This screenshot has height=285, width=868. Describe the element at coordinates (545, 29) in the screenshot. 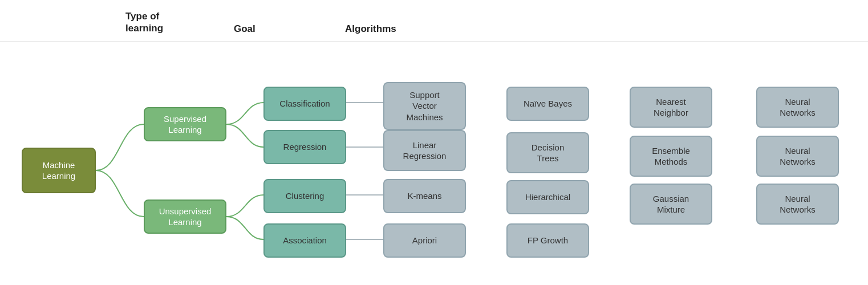

I see `header-algo: Algorithms` at that location.